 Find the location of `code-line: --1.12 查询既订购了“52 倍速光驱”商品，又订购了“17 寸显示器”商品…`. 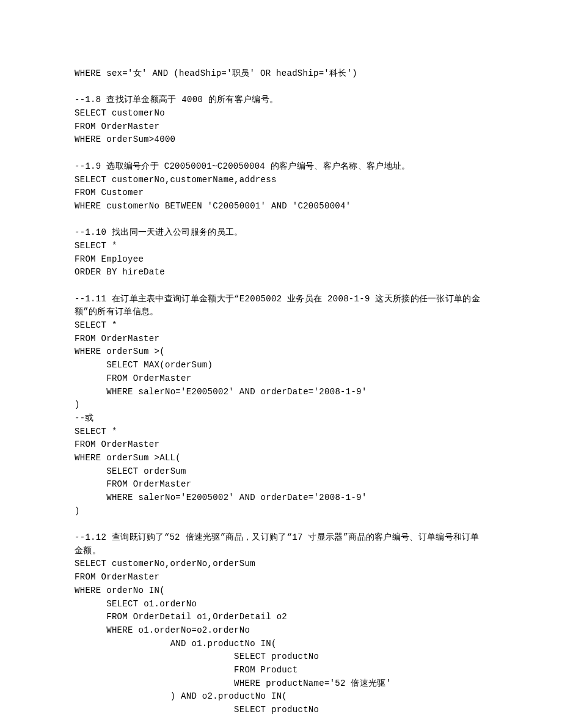

code-line: --1.12 查询既订购了“52 倍速光驱”商品，又订购了“17 寸显示器”商品… is located at coordinates (281, 544).